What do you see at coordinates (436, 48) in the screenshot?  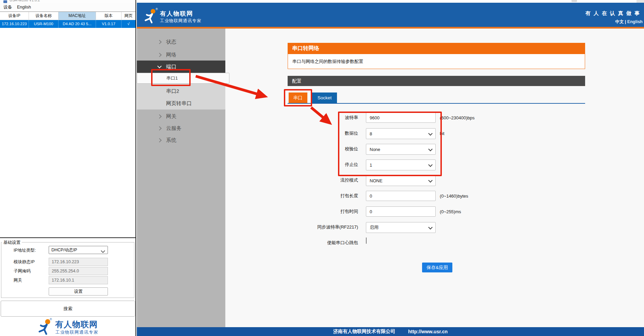 I see `page-title: 串口转网络` at bounding box center [436, 48].